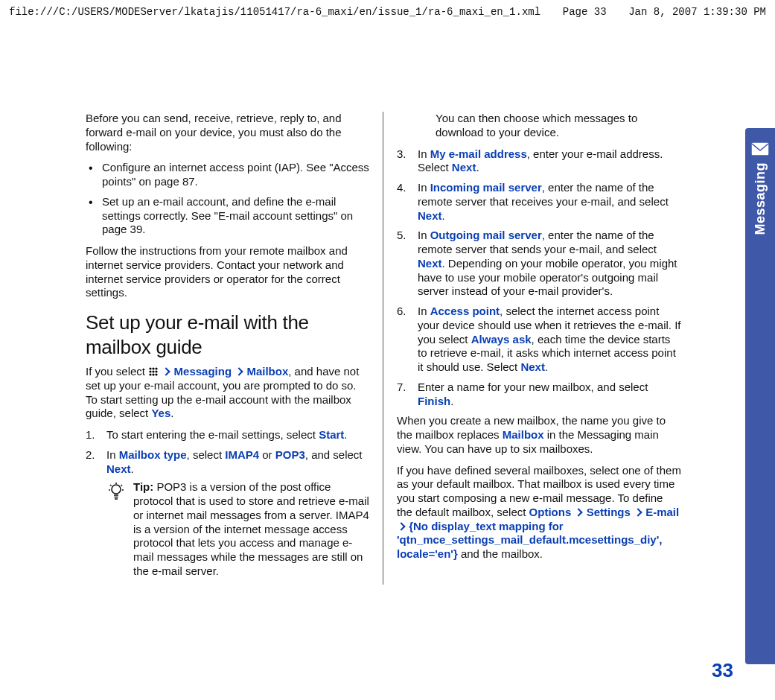 This screenshot has height=700, width=775. What do you see at coordinates (551, 512) in the screenshot?
I see `options-link: Options` at bounding box center [551, 512].